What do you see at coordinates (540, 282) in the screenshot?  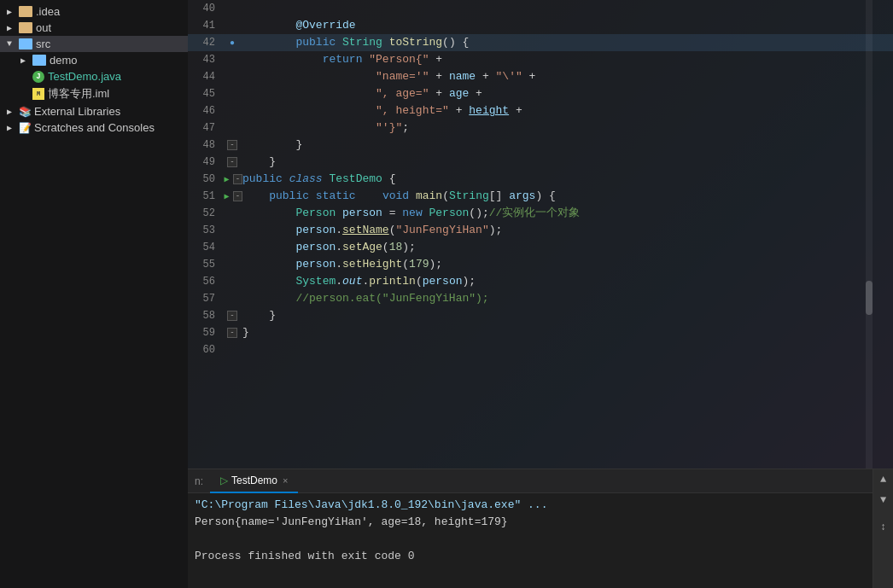 I see `table-row: 56 System.out.println(person);` at bounding box center [540, 282].